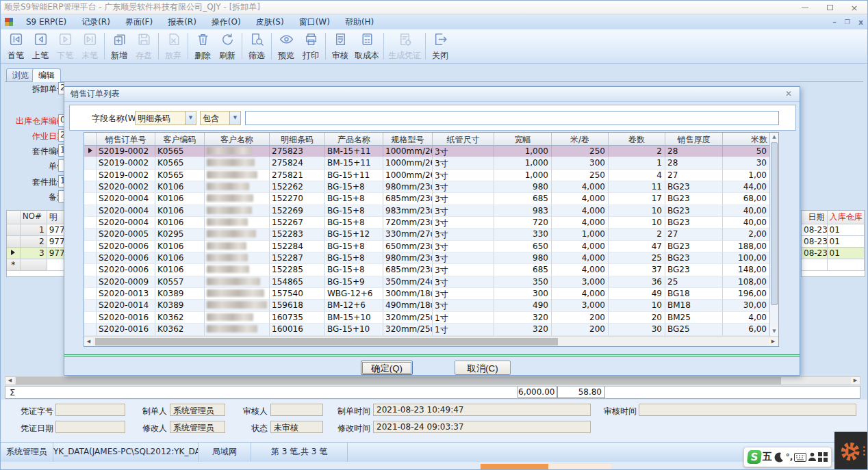  I want to click on column-header-2: 客户编码, so click(180, 140).